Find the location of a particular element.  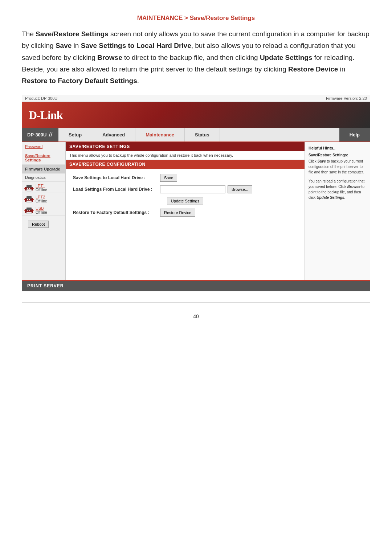

save-label: Save Settings to Local Hard Drive : is located at coordinates (117, 178).